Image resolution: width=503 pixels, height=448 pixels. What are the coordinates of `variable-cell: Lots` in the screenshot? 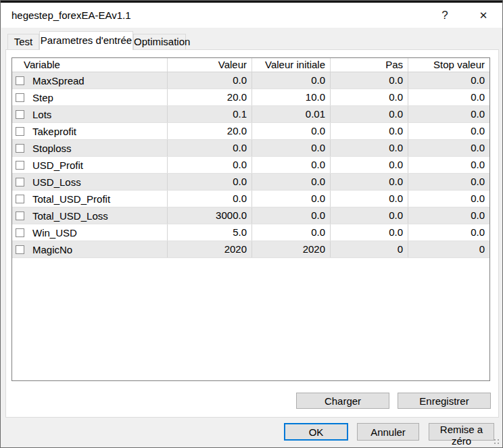 It's located at (90, 114).